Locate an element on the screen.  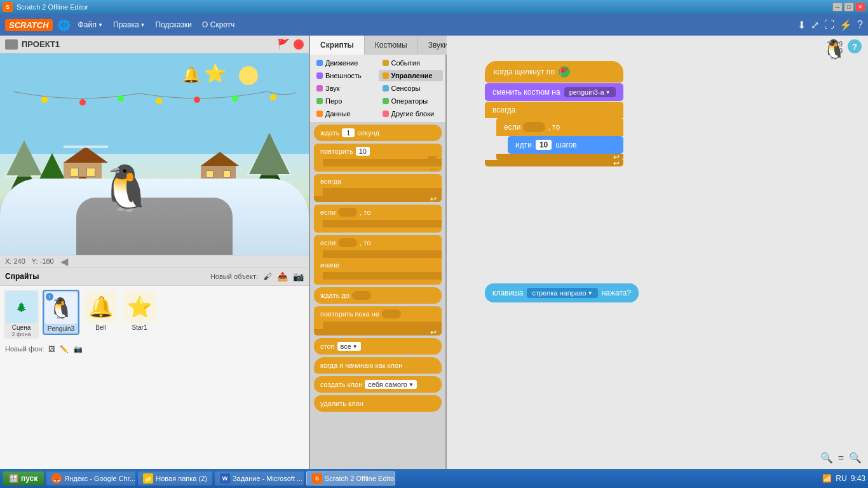
collapse-button: ◀ is located at coordinates (64, 262).